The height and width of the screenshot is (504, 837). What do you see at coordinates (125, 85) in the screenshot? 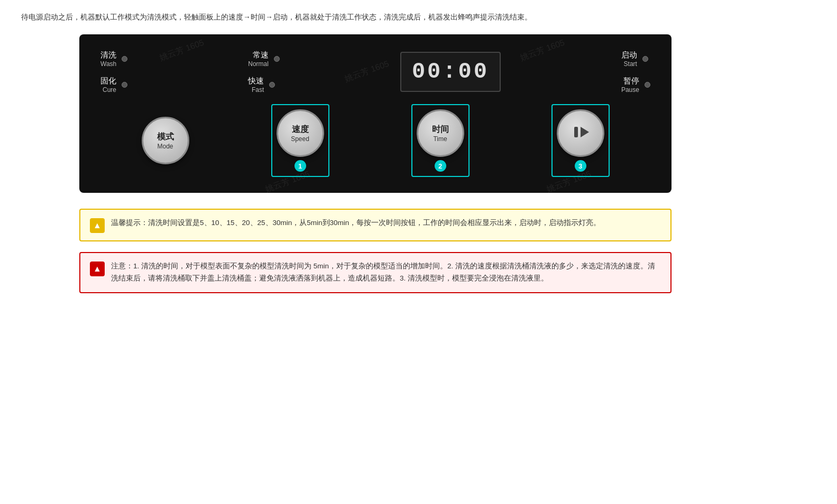
I see `cure-dot` at bounding box center [125, 85].